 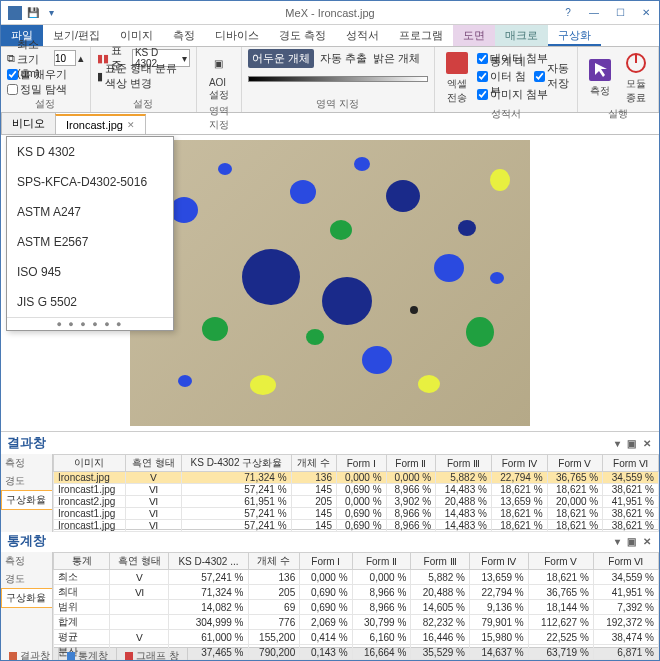 What do you see at coordinates (148, 76) in the screenshot?
I see `std-type-label: 표준 형태 분류 색상 변경` at bounding box center [148, 76].